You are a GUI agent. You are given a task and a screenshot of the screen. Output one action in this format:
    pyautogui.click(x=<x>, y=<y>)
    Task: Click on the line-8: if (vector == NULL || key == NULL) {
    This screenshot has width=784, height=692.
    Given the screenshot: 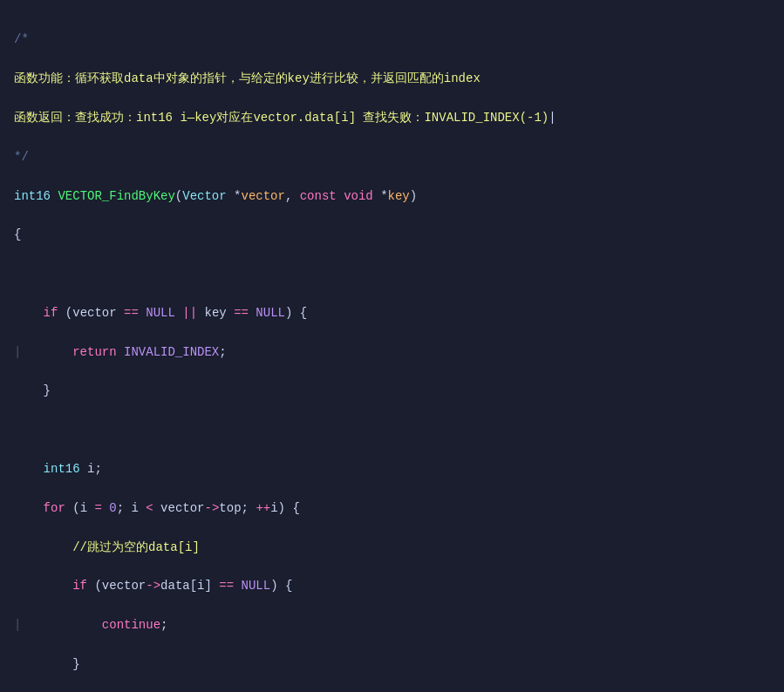 What is the action you would take?
    pyautogui.click(x=392, y=313)
    